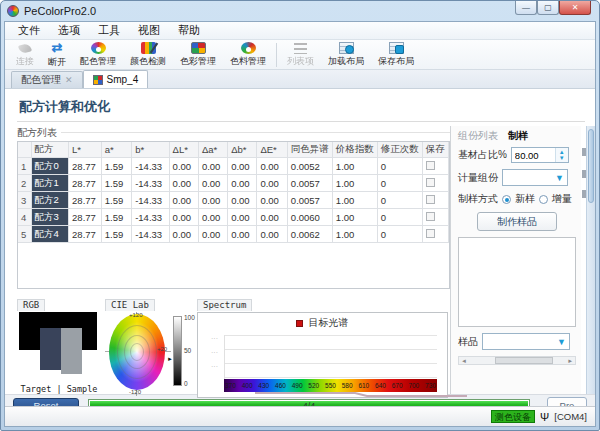 The image size is (600, 431). Describe the element at coordinates (272, 150) in the screenshot. I see `col-dE: ΔE*` at that location.